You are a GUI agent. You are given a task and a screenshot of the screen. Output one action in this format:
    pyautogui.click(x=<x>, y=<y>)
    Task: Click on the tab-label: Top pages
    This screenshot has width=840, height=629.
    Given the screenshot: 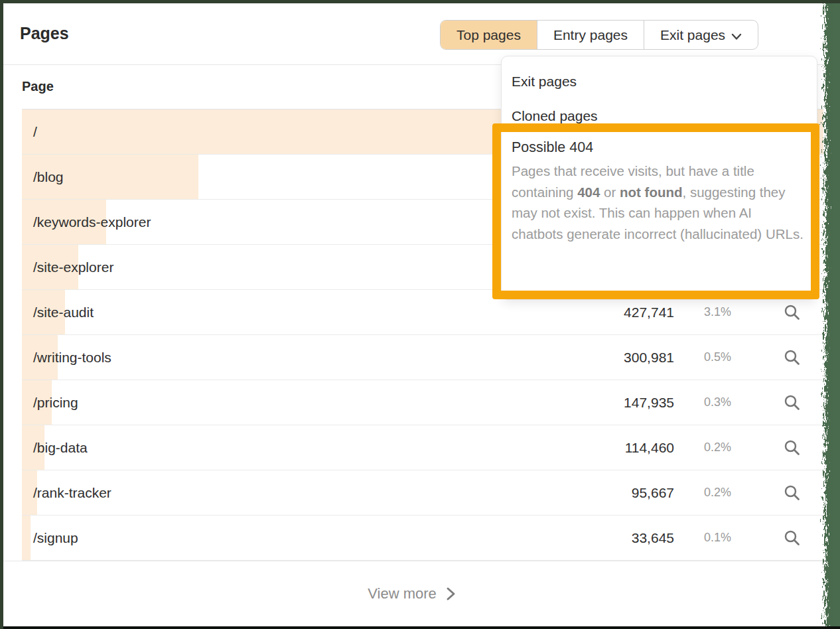 What is the action you would take?
    pyautogui.click(x=488, y=35)
    